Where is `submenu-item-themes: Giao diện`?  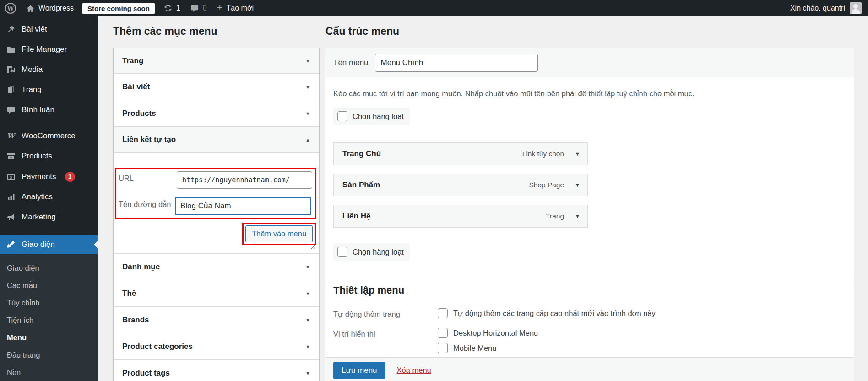
submenu-item-themes: Giao diện is located at coordinates (49, 268).